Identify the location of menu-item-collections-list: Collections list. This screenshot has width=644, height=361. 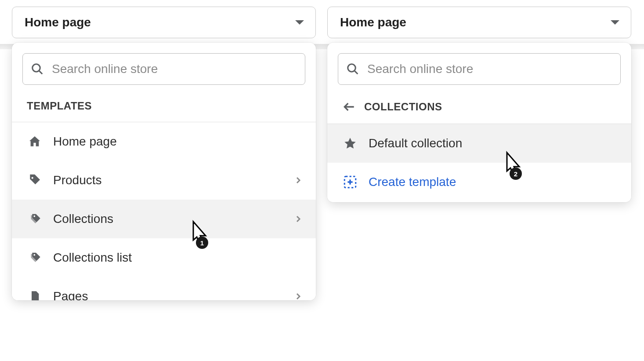
(164, 258).